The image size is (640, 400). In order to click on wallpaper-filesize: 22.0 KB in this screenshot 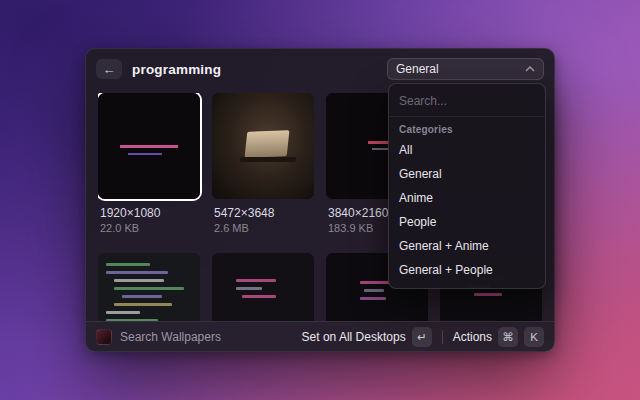, I will do `click(150, 228)`.